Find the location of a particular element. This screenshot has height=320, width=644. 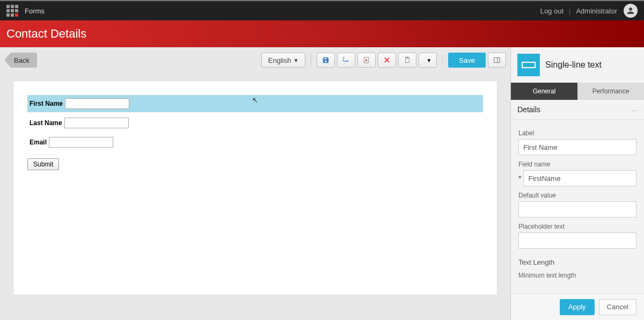

section-details-label: Details is located at coordinates (529, 110).